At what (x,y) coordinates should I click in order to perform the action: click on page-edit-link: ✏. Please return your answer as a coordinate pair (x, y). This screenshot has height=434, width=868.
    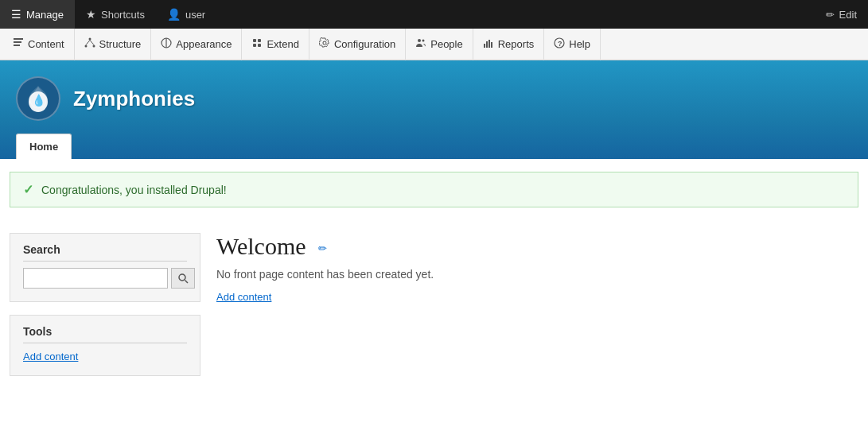
    Looking at the image, I should click on (323, 248).